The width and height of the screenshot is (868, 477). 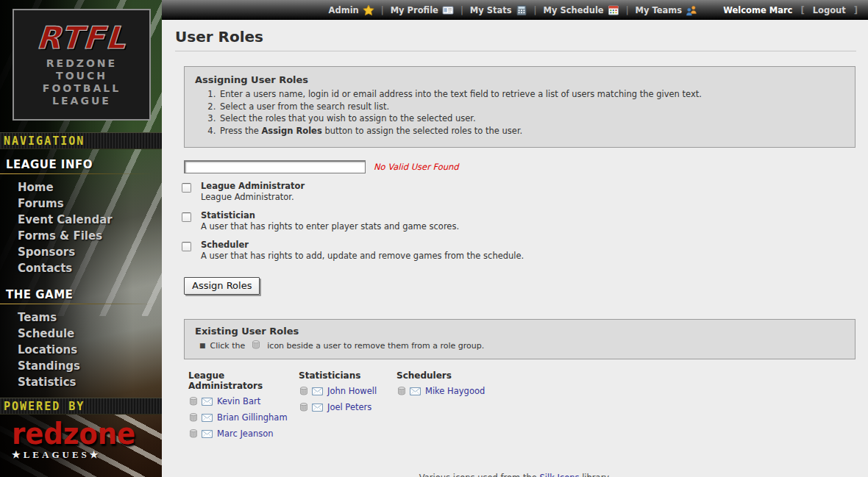 What do you see at coordinates (81, 187) in the screenshot?
I see `sidebar-item-home: Home` at bounding box center [81, 187].